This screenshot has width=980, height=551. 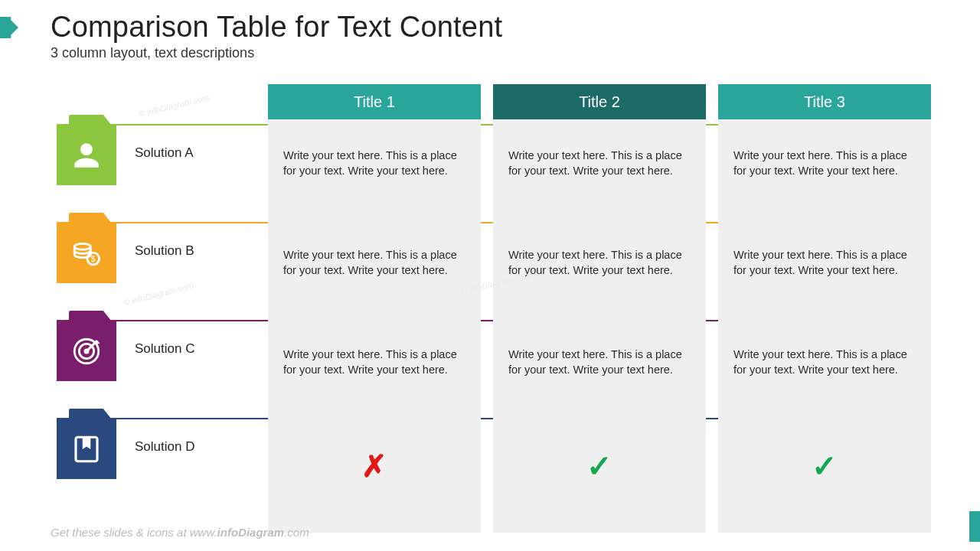 I want to click on accent-left-shape, so click(x=5, y=28).